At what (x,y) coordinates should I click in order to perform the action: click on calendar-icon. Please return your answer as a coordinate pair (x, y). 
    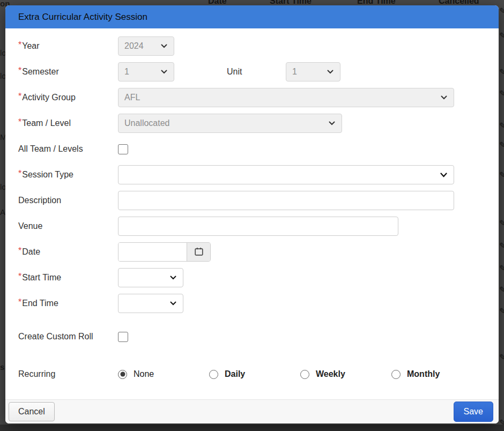
    Looking at the image, I should click on (199, 252).